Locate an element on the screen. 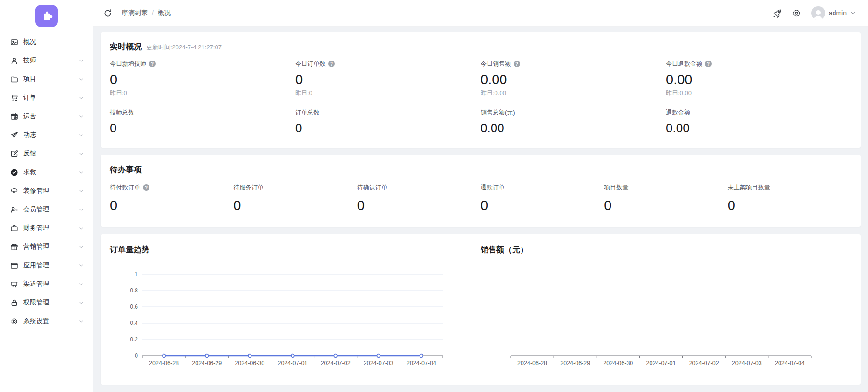 This screenshot has width=868, height=392. sidebar-item-operation: 运营 is located at coordinates (47, 116).